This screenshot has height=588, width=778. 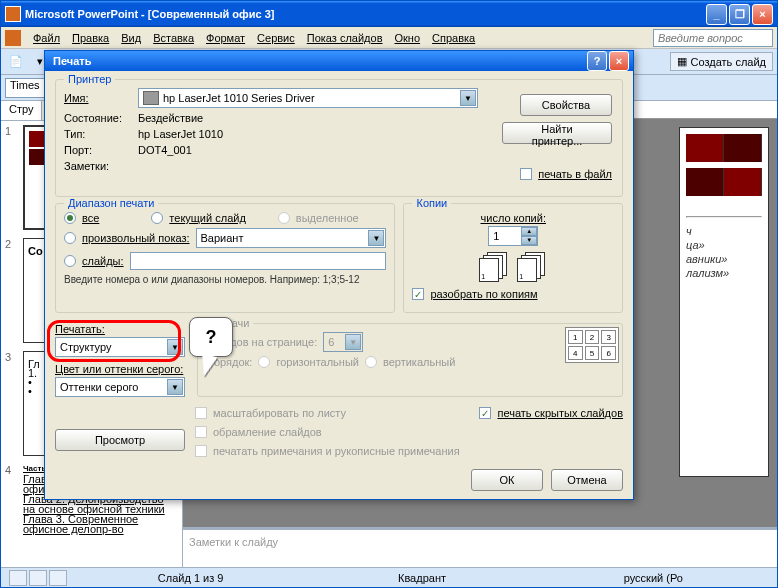 What do you see at coordinates (22, 110) in the screenshot?
I see `outline-tab-structure: Стру` at bounding box center [22, 110].